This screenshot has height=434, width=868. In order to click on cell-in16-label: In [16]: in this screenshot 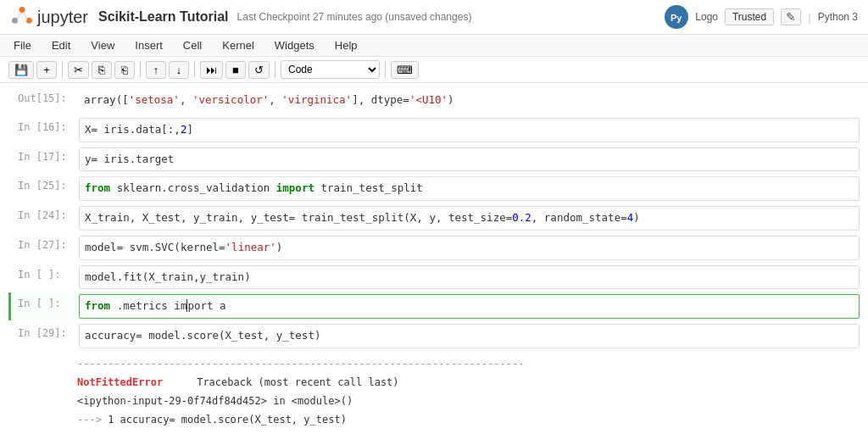, I will do `click(45, 127)`.